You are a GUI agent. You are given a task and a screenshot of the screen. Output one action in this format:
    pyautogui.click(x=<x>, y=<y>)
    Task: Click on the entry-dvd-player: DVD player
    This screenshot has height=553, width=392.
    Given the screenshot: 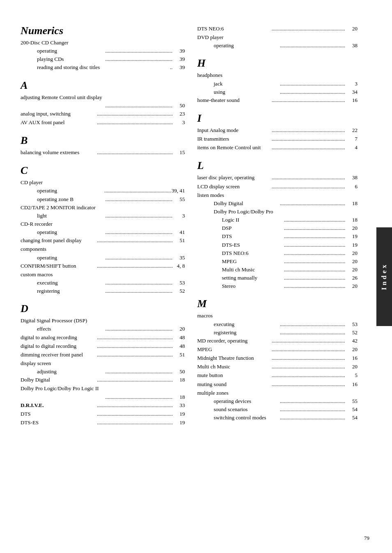 What is the action you would take?
    pyautogui.click(x=277, y=37)
    